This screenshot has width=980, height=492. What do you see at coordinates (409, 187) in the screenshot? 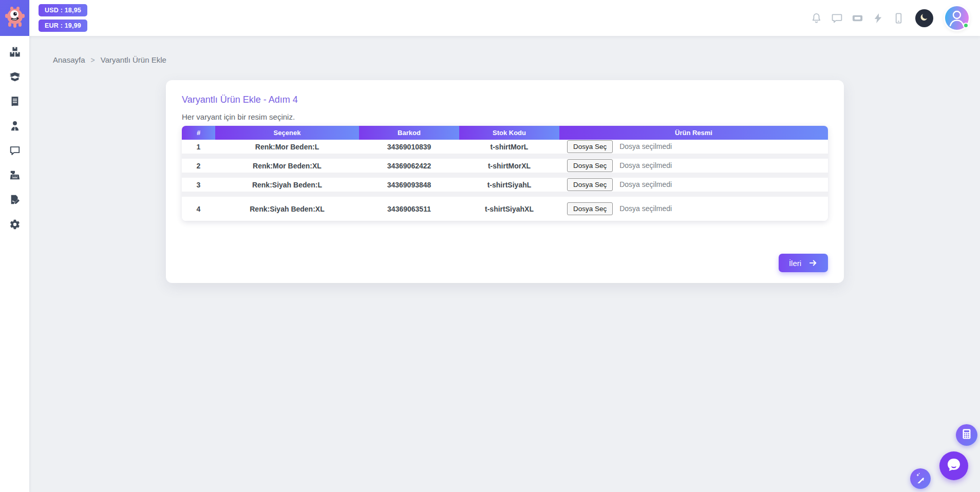
I see `cell-barkod: 34369093848` at bounding box center [409, 187].